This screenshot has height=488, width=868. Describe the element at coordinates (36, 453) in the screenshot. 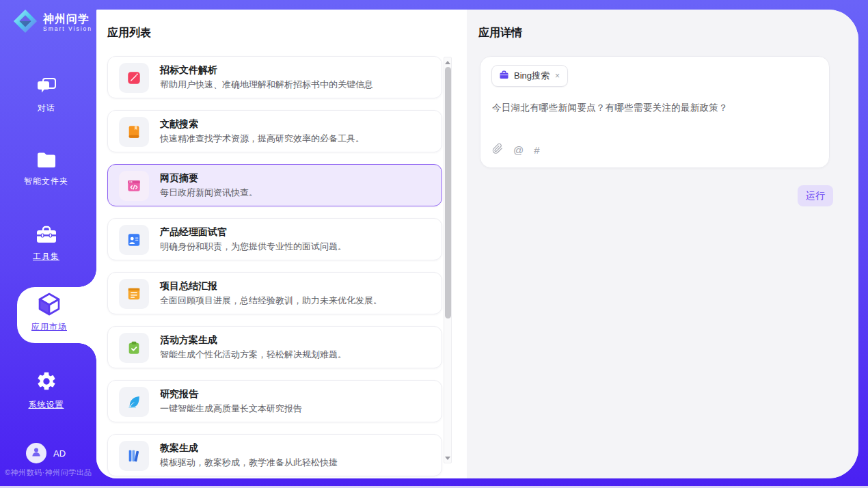

I see `person-icon` at that location.